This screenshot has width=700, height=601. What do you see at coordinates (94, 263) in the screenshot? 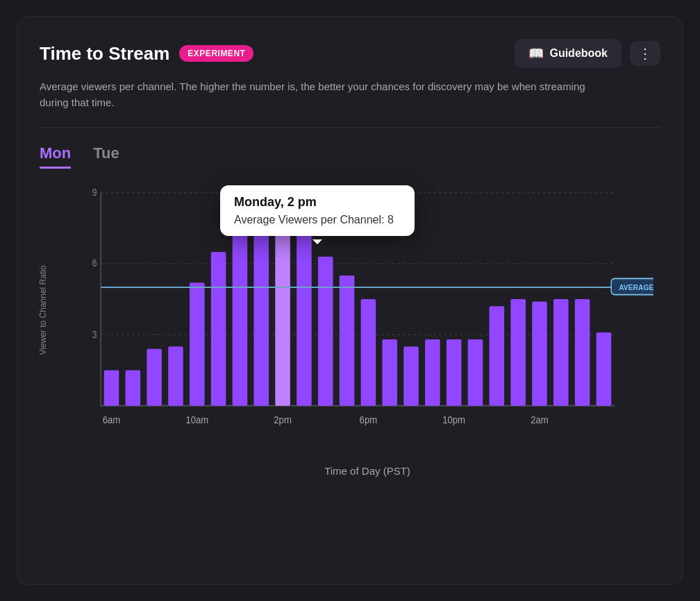
I see `svg-text: 6` at bounding box center [94, 263].